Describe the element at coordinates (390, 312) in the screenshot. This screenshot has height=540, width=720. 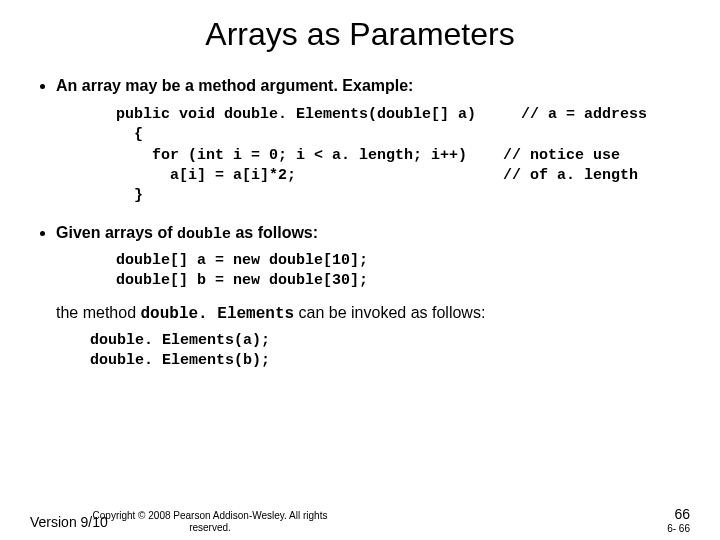
I see `para-post: can be invoked as follows:` at that location.